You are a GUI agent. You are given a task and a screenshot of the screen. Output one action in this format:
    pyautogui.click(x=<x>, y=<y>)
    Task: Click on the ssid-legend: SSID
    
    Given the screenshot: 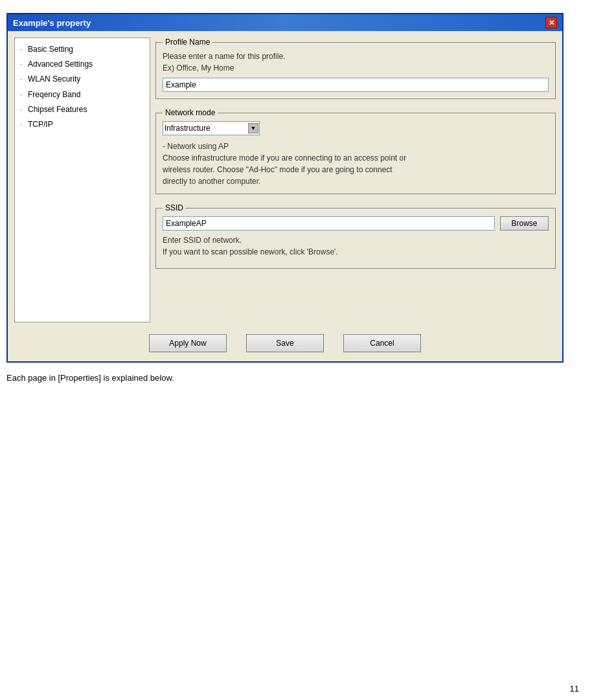 What is the action you would take?
    pyautogui.click(x=174, y=208)
    